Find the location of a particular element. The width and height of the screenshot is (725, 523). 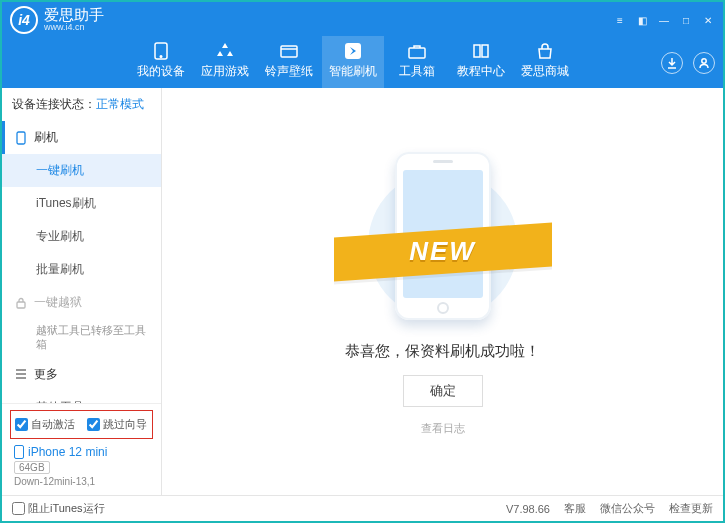

skin-icon: ◧ is located at coordinates (642, 20).